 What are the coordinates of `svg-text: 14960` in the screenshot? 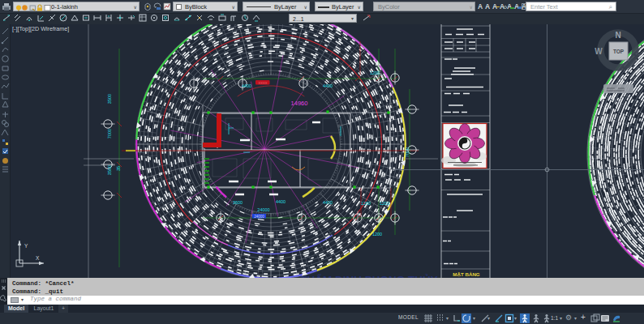 It's located at (300, 104).